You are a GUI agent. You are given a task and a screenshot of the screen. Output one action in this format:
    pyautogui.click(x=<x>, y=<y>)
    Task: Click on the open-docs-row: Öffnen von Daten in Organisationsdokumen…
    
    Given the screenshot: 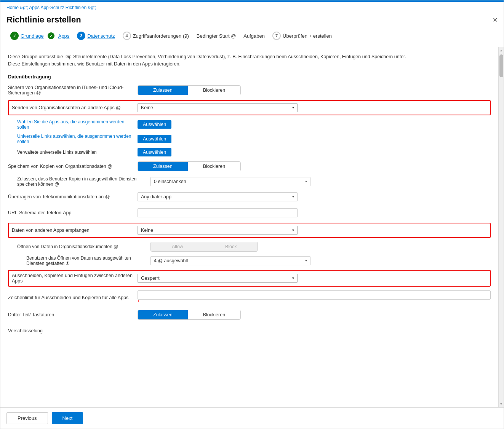 What is the action you would take?
    pyautogui.click(x=254, y=247)
    